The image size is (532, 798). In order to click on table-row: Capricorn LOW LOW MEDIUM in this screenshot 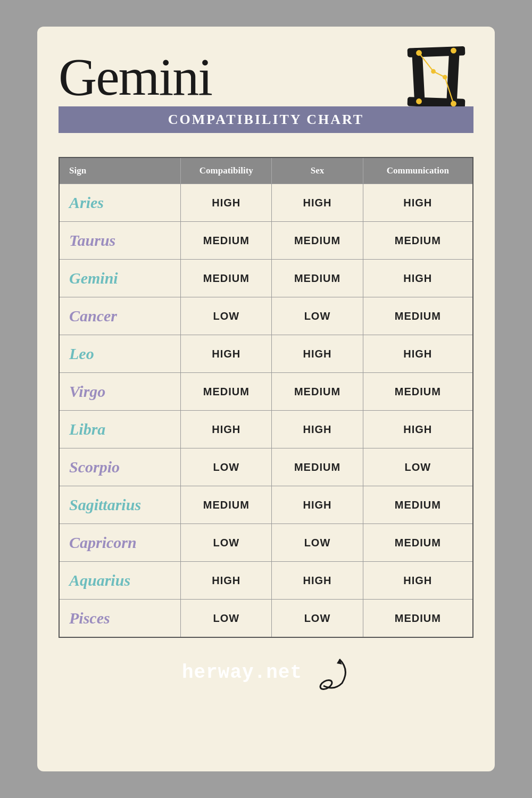, I will do `click(266, 543)`.